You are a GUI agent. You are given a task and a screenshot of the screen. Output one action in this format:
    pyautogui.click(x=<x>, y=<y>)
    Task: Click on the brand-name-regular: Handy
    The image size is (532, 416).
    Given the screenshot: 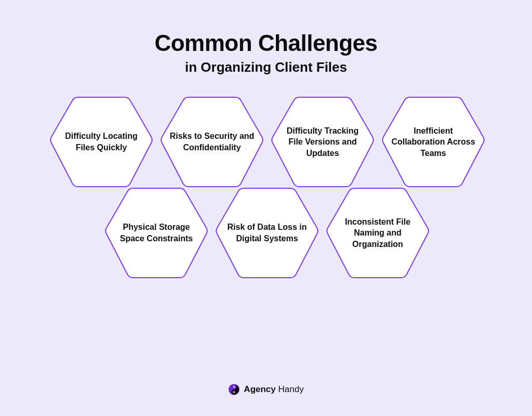 What is the action you would take?
    pyautogui.click(x=290, y=389)
    